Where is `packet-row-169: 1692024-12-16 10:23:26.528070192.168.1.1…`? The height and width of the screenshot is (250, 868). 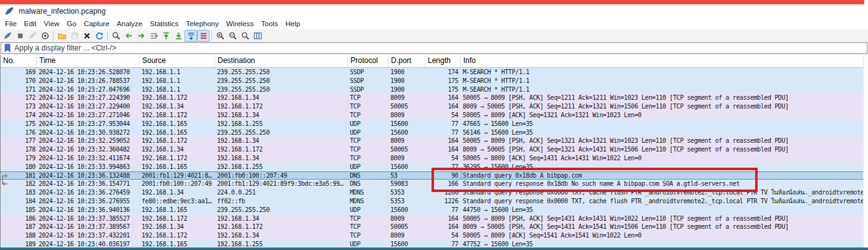
packet-row-169: 1692024-12-16 10:23:26.528070192.168.1.1… is located at coordinates (434, 72).